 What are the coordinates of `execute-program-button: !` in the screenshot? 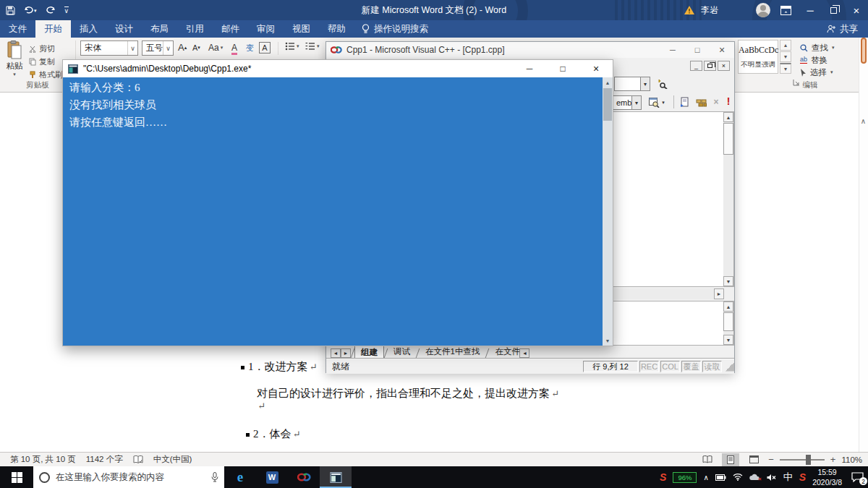 It's located at (728, 101).